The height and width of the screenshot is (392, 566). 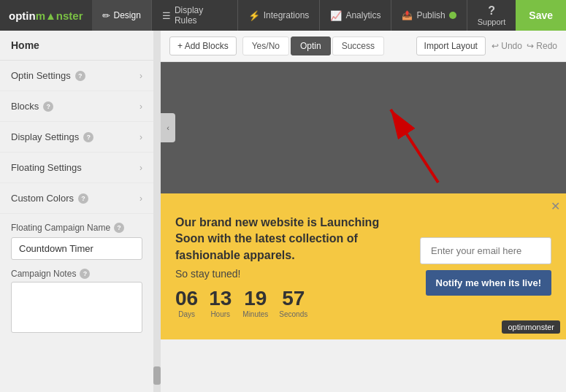 I want to click on sidebar-scrollbar-thumb, so click(x=157, y=375).